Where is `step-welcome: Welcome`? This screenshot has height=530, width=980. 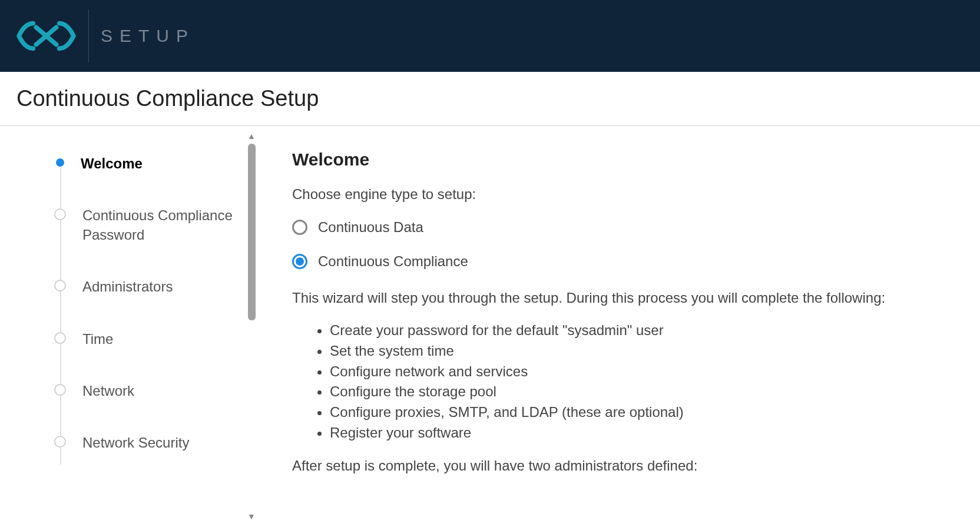 step-welcome: Welcome is located at coordinates (144, 164).